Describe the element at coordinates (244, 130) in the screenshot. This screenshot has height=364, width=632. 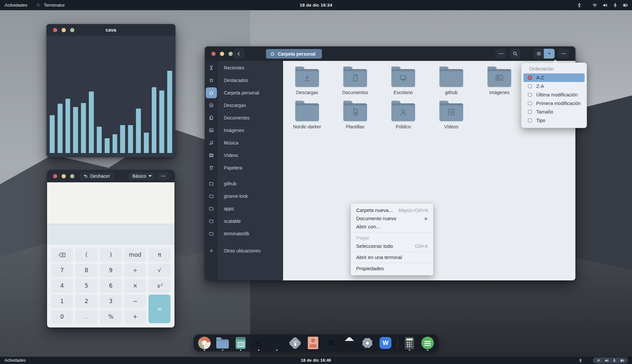
I see `sidebar-item-imágenes: Imágenes` at that location.